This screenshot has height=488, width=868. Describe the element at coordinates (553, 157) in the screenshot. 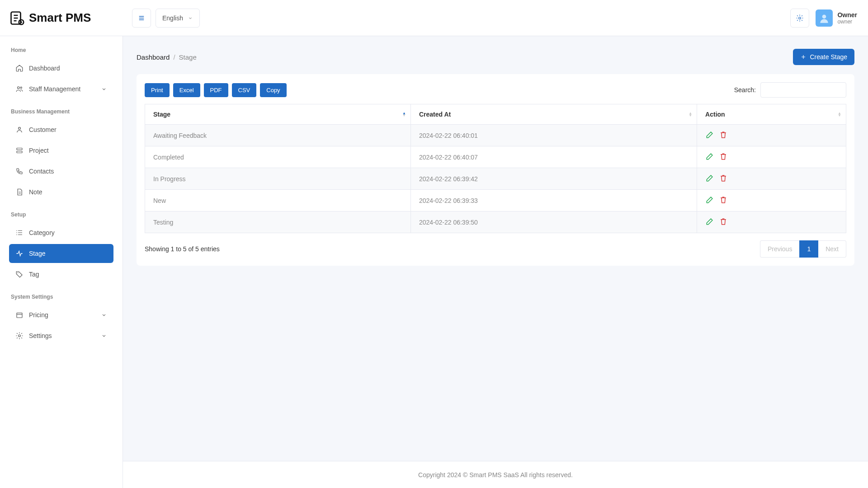

I see `cell-created-at: 2024-02-22 06:40:07` at that location.